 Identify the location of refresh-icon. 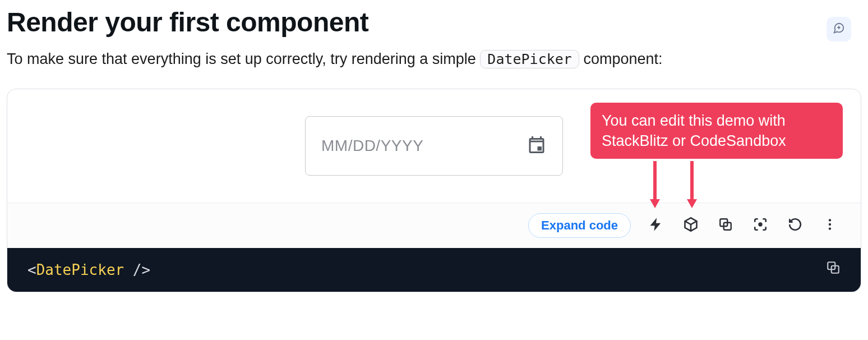
(795, 226).